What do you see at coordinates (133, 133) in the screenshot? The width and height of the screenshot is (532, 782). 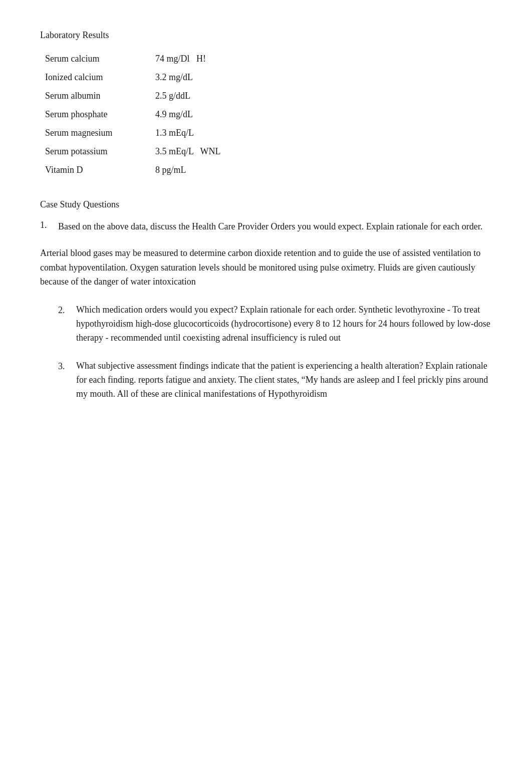 I see `table-row: Serum magnesium 1.3 mEq/L` at bounding box center [133, 133].